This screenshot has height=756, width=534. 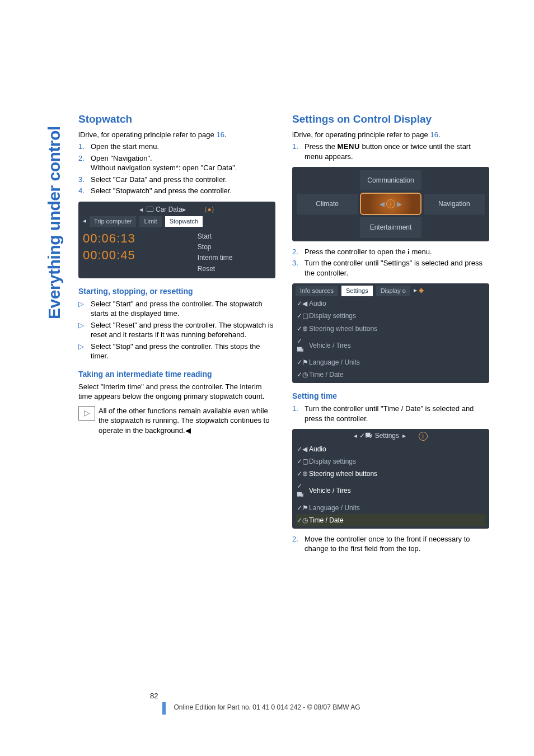 I want to click on side-section-label: Everything under control, so click(x=54, y=223).